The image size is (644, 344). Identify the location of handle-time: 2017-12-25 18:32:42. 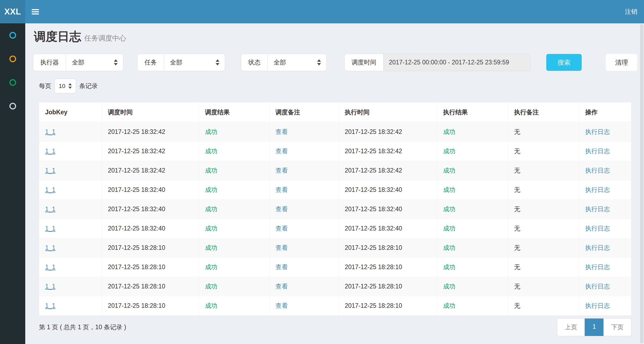
(374, 170).